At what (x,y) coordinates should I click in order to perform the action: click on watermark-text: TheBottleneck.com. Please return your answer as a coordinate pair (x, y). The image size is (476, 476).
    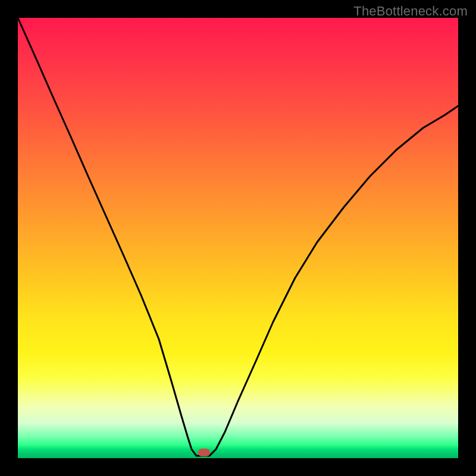
    Looking at the image, I should click on (411, 11).